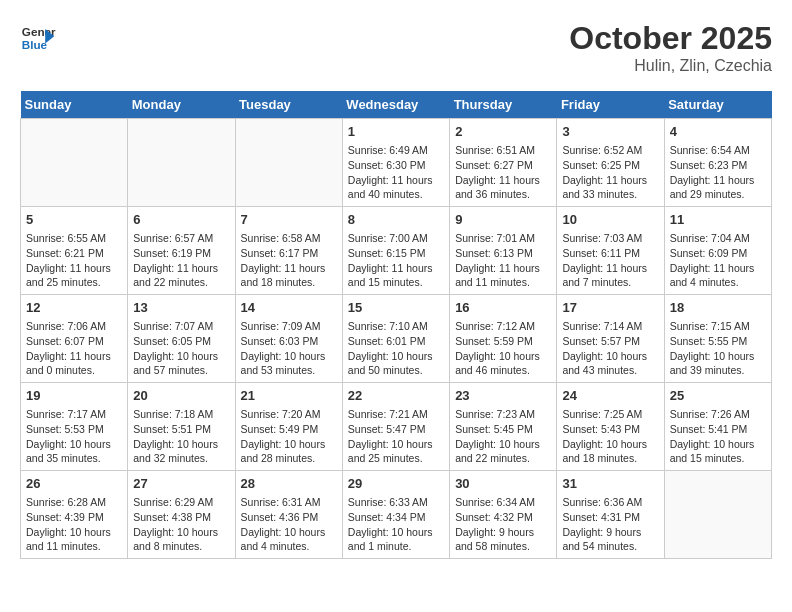  Describe the element at coordinates (610, 308) in the screenshot. I see `day-number: 17` at that location.